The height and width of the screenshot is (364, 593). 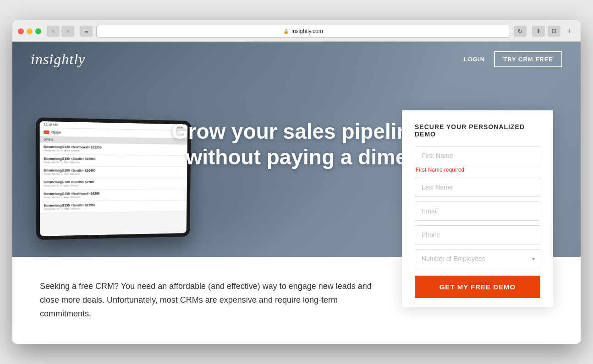 What do you see at coordinates (114, 174) in the screenshot?
I see `row-sub: Assigned To: J. Ron Marcum` at bounding box center [114, 174].